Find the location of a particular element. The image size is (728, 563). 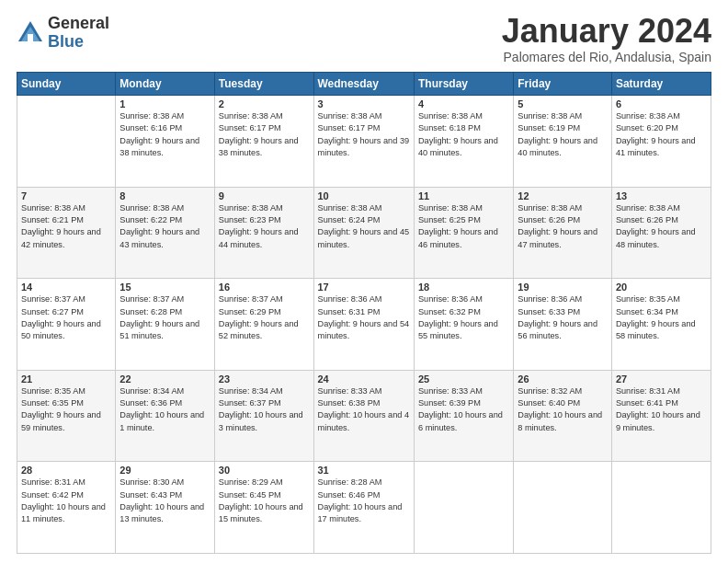

day-number: 21 is located at coordinates (66, 379).